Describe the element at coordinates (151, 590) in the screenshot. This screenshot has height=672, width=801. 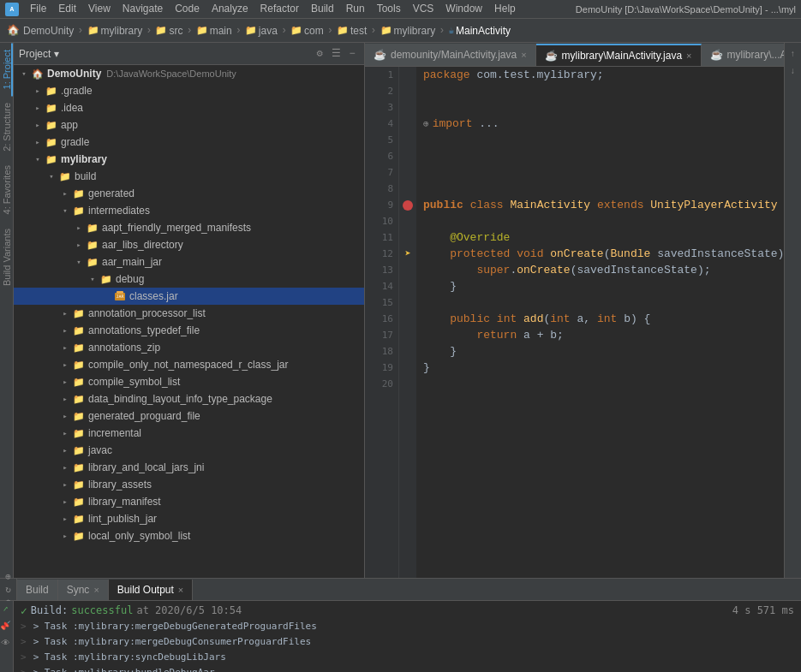
I see `bottom-tab: Build Output ×` at that location.